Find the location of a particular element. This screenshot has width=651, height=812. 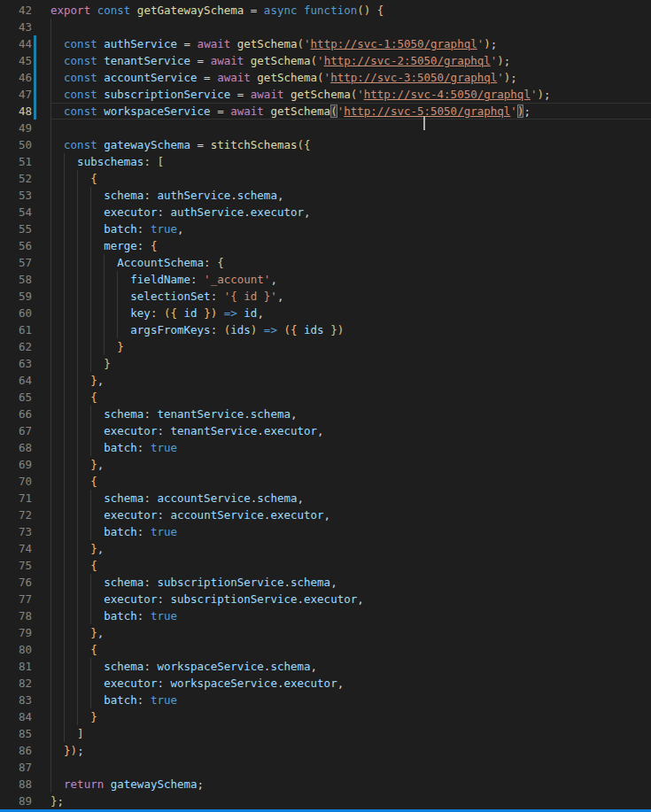

gutter: 64 is located at coordinates (25, 381).